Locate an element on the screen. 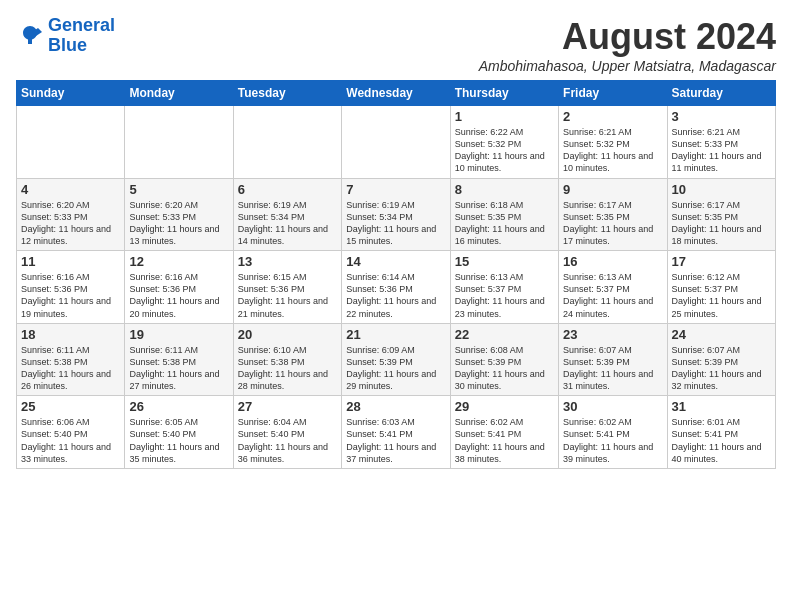 The height and width of the screenshot is (612, 792). table-row: 5Sunrise: 6:20 AM Sunset: 5:33 PM Daylig… is located at coordinates (179, 214).